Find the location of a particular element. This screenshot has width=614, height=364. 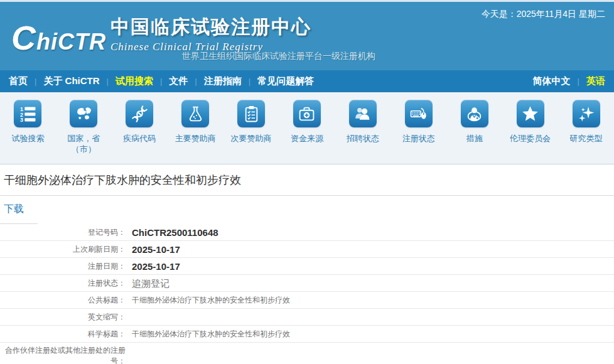

nav-item: 常见问题解答 is located at coordinates (286, 82).